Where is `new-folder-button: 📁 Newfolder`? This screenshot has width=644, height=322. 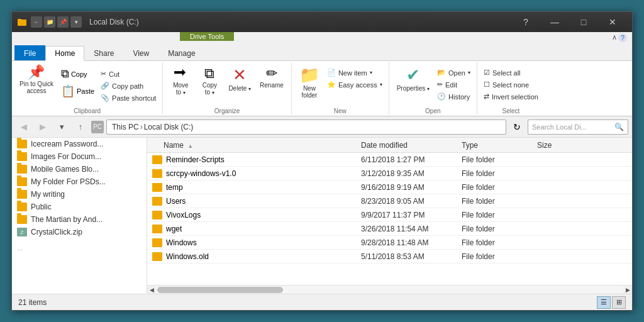
new-folder-button: 📁 Newfolder is located at coordinates (309, 82).